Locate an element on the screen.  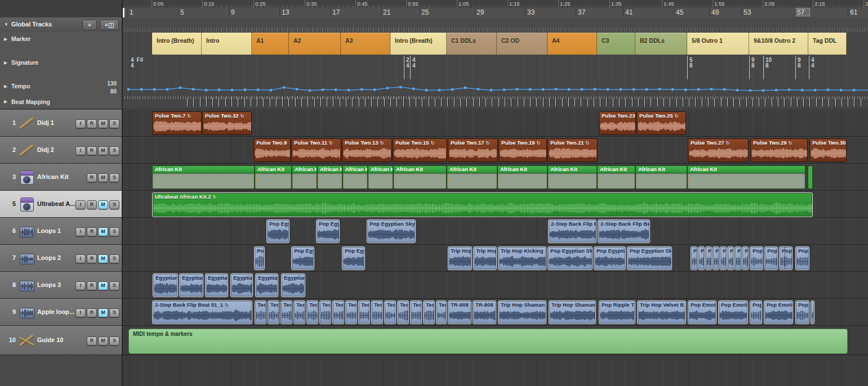
tempo-lane-header: ▶ Tempo 130 80 is located at coordinates (61, 88).